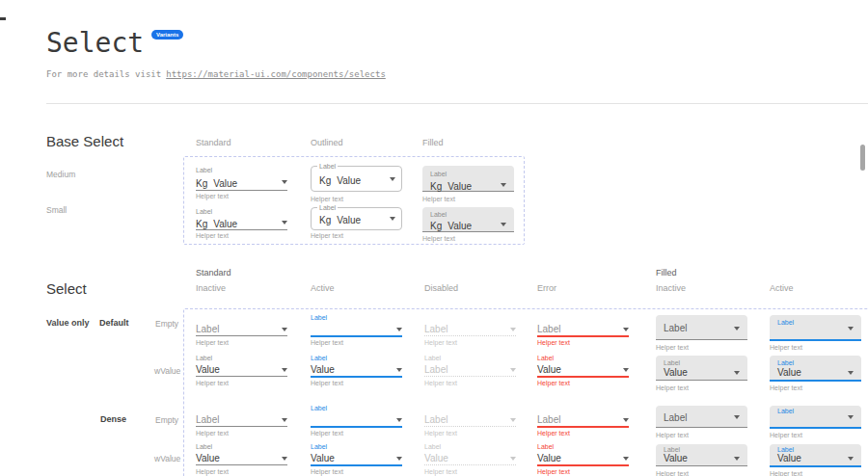 Image resolution: width=868 pixels, height=476 pixels. What do you see at coordinates (104, 74) in the screenshot?
I see `subtitle-text: For more details visit` at bounding box center [104, 74].